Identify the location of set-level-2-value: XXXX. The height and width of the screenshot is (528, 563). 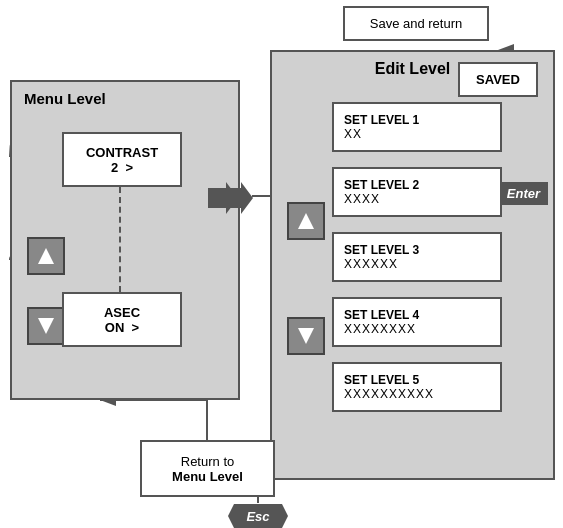
(362, 199).